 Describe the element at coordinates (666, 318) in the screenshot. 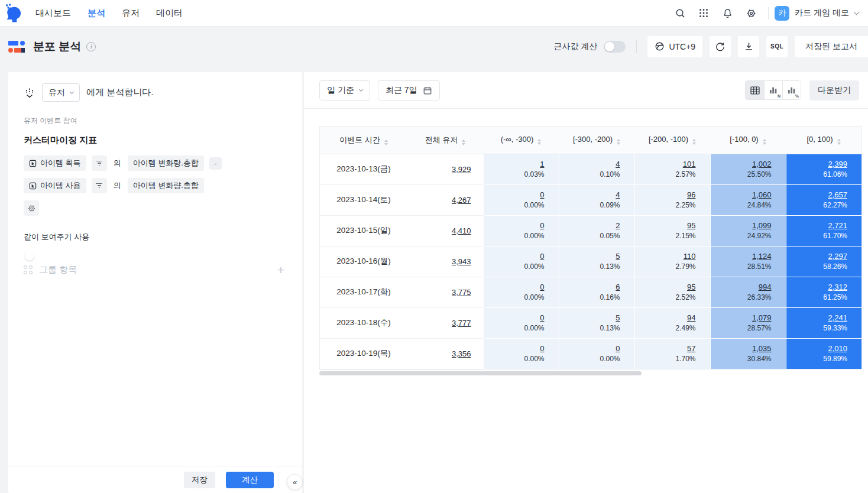

I see `bucket-count-link: 94` at that location.